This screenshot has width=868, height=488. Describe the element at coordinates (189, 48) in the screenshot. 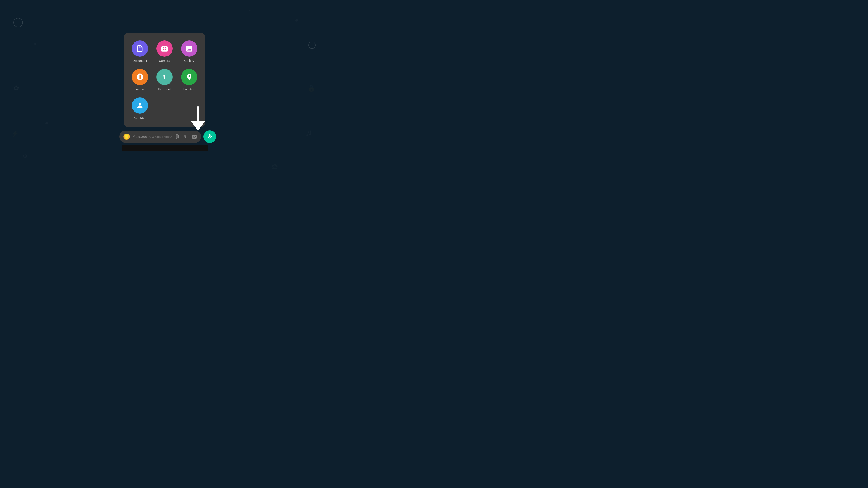

I see `gallery-icon` at that location.